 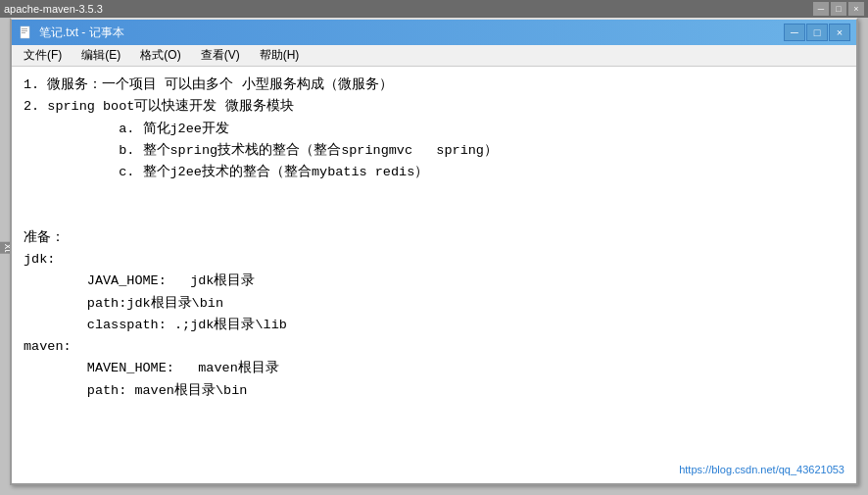 I want to click on menu-file: 文件(F), so click(x=43, y=55).